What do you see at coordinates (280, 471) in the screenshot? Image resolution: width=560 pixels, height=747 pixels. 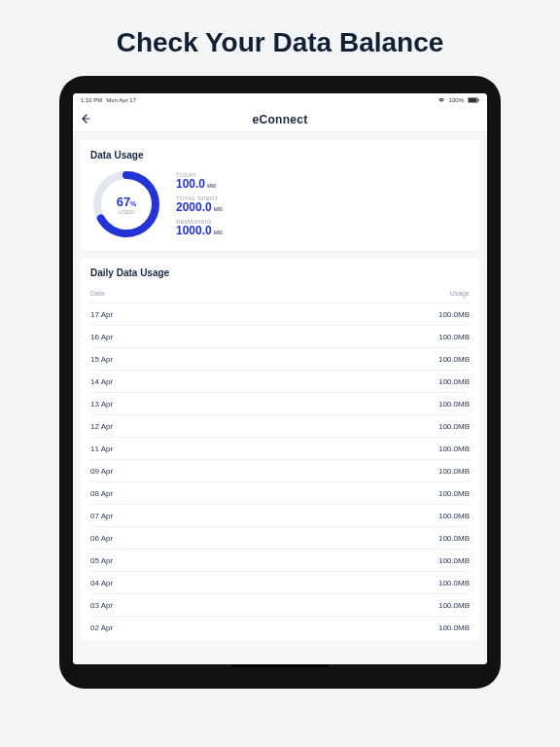 I see `table-row: 09 Apr100.0MB` at bounding box center [280, 471].